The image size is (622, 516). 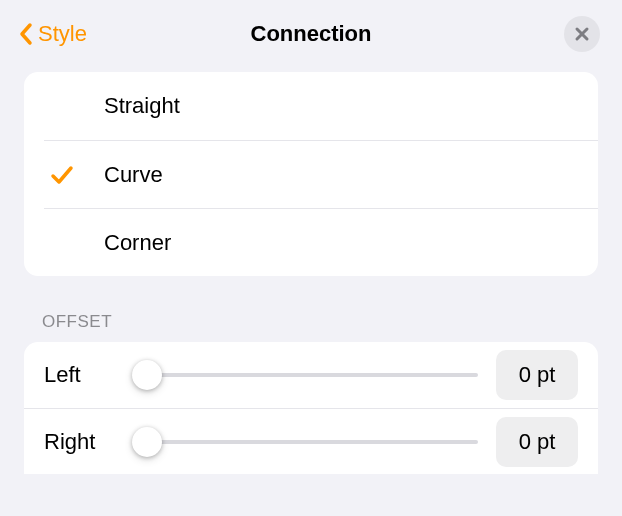 What do you see at coordinates (305, 442) in the screenshot?
I see `offset-right-slider` at bounding box center [305, 442].